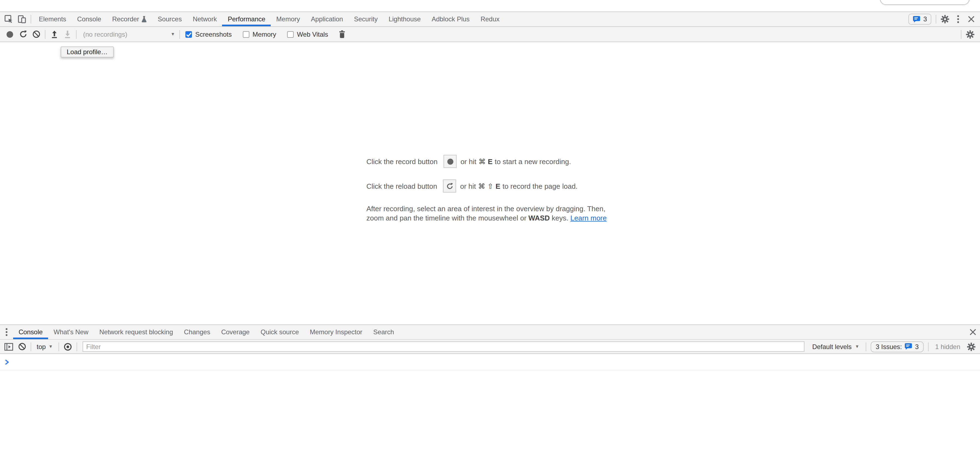 This screenshot has height=459, width=980. I want to click on tab-application: Application, so click(327, 19).